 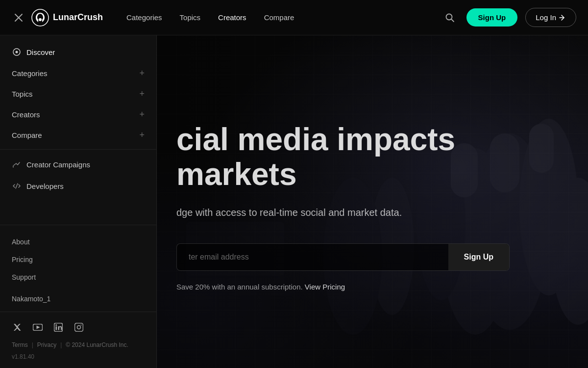 I want to click on hero-signup-button: Sign Up, so click(x=479, y=257).